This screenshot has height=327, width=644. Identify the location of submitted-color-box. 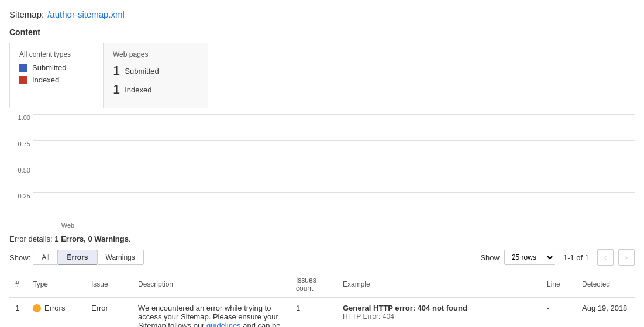
(23, 68).